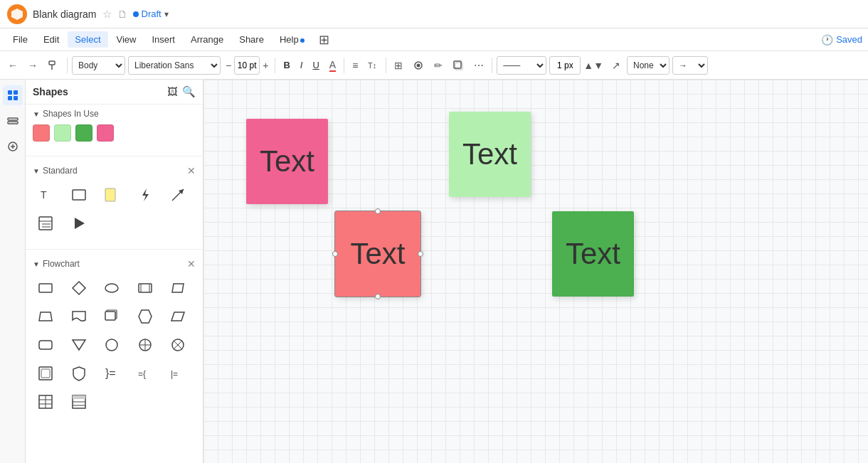 Image resolution: width=868 pixels, height=463 pixels. Describe the element at coordinates (418, 65) in the screenshot. I see `fill-color-button` at that location.